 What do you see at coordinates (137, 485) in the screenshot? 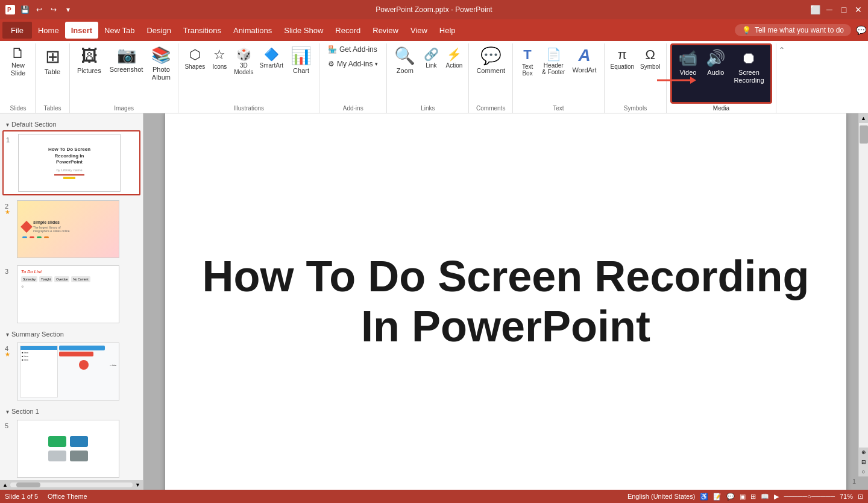
I see `scroll-down-arrow: ▼` at bounding box center [137, 485].